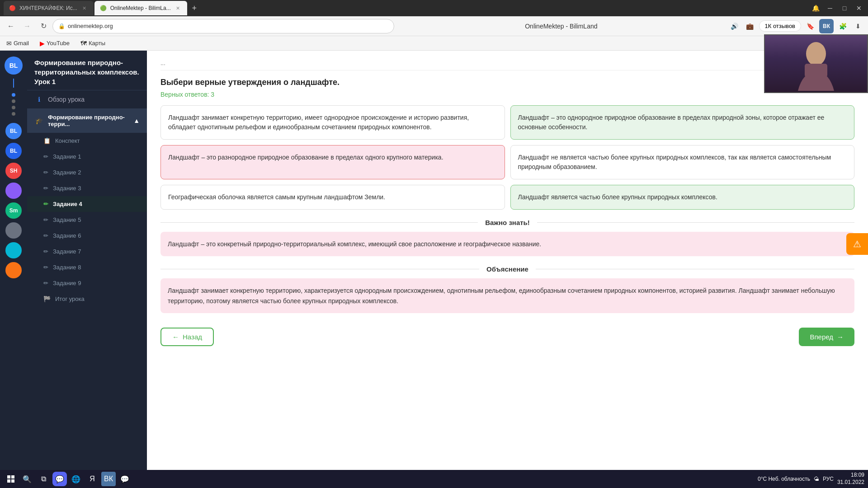 The width and height of the screenshot is (868, 488). What do you see at coordinates (60, 479) in the screenshot?
I see `discord-icon: 💬` at bounding box center [60, 479].